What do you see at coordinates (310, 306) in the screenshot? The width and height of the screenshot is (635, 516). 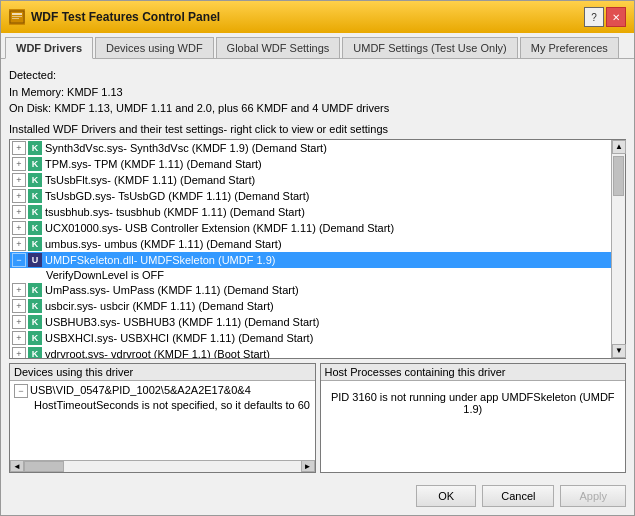 I see `driver-row: + K usbcir.sys- usbcir (KMDF 1.11) (Dema…` at bounding box center [310, 306].